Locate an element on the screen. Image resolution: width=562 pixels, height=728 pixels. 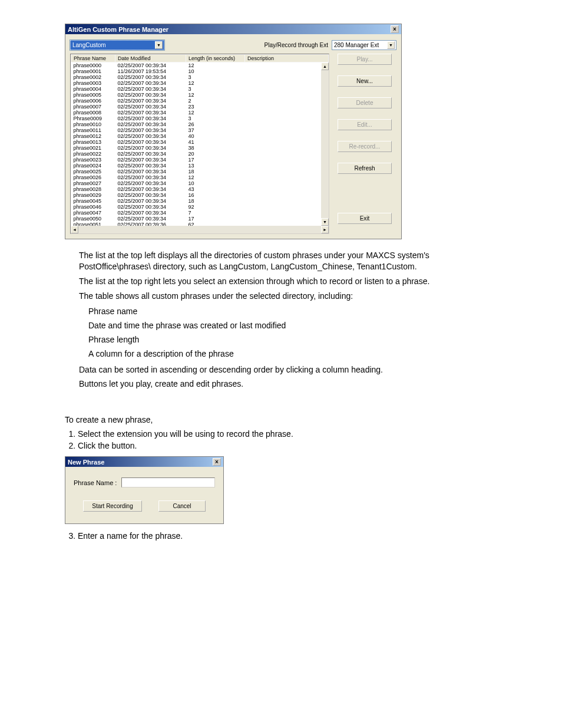
table-row: phrase001302/25/2007 00:39:3441 is located at coordinates (200, 142).